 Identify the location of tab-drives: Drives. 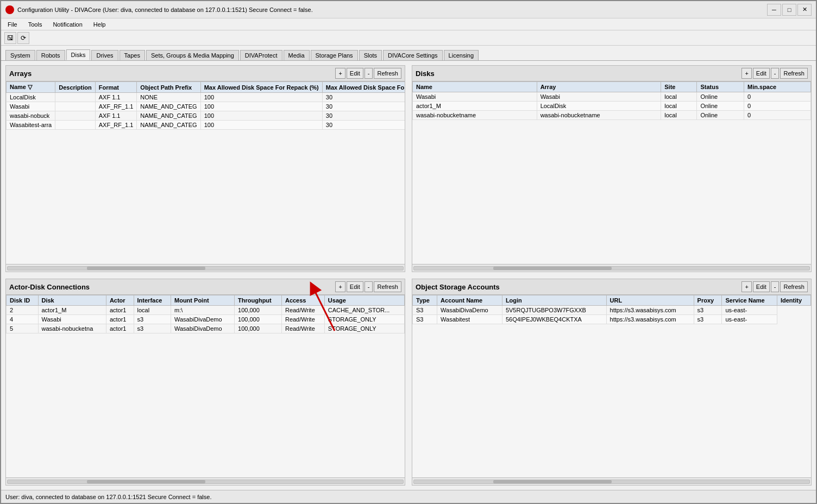
(104, 55).